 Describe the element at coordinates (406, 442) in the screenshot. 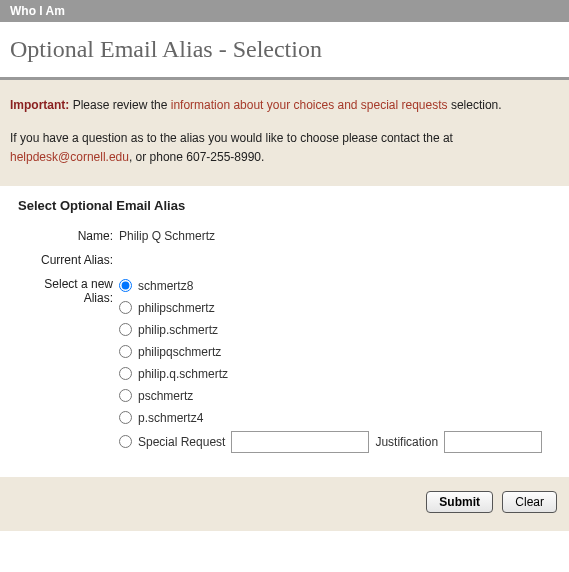

I see `justification-label: Justification` at that location.